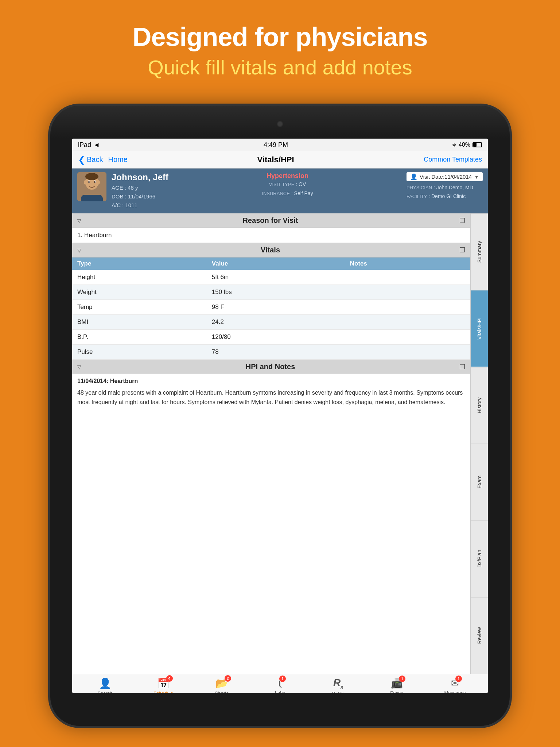  What do you see at coordinates (139, 337) in the screenshot?
I see `vitals-type: B.P.` at bounding box center [139, 337].